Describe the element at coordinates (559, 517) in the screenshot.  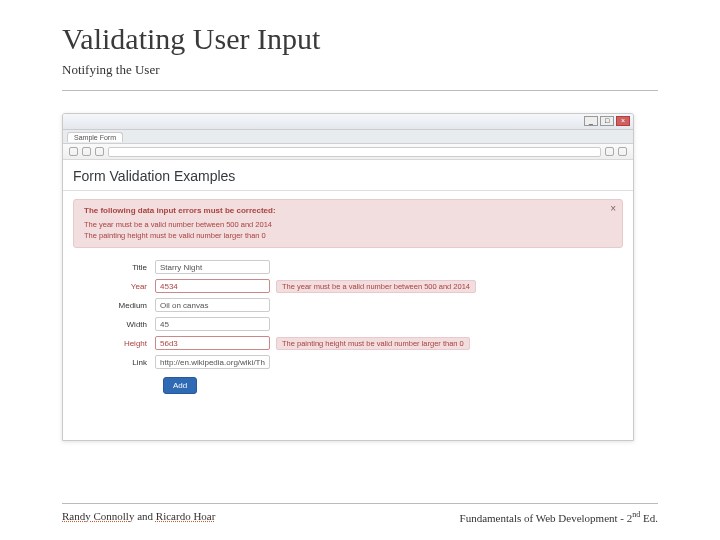
I see `book-reference: Fundamentals of Web Development - 2nd Ed…` at that location.